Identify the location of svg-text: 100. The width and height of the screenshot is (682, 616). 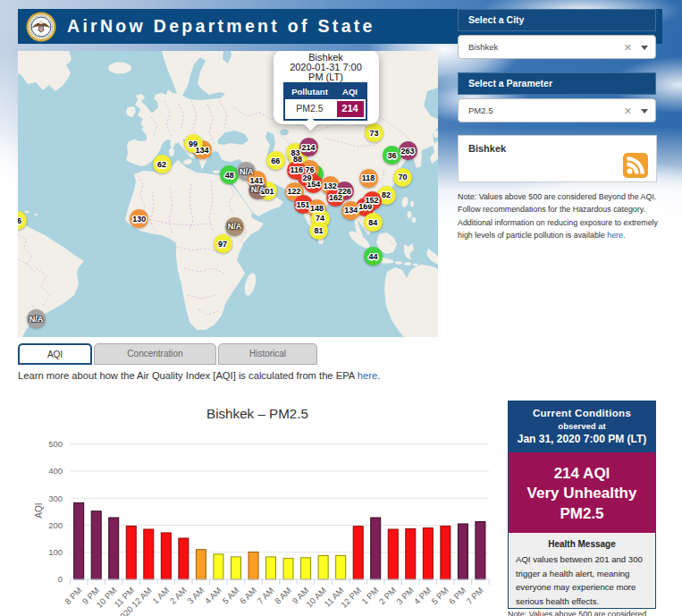
(55, 553).